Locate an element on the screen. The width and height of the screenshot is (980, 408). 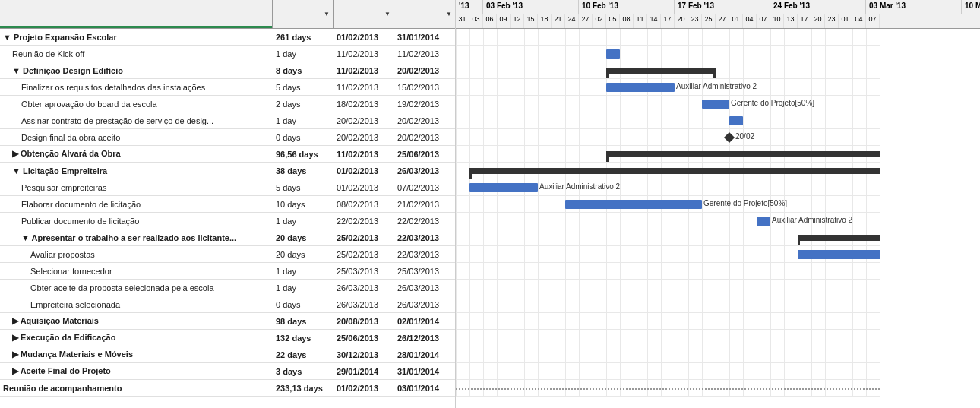
task-start-cell: 29/01/2014 is located at coordinates (364, 372).